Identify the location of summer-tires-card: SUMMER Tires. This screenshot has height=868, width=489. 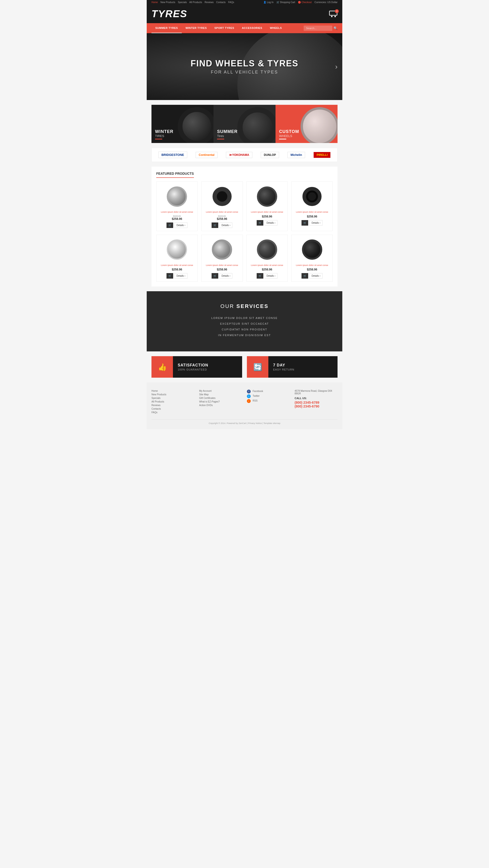
(244, 124).